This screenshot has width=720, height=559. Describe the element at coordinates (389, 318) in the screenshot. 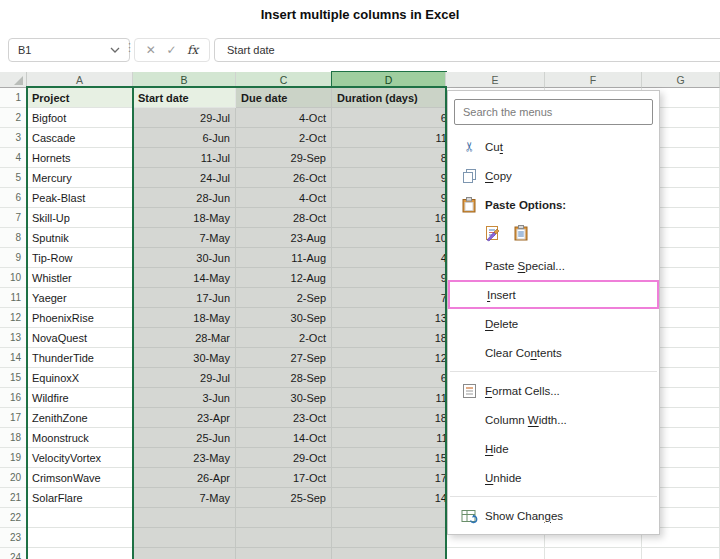

I see `cell-D12: 135` at that location.